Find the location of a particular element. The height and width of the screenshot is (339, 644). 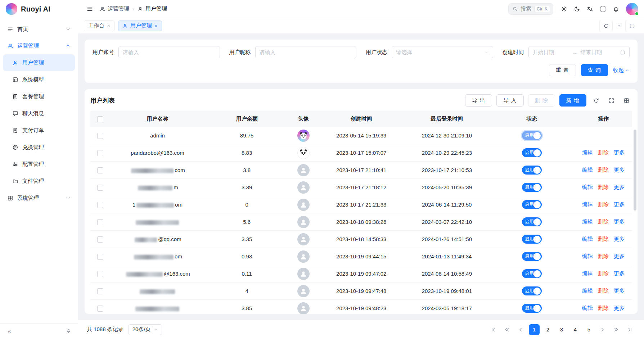

hamburger-menu-icon is located at coordinates (90, 9).